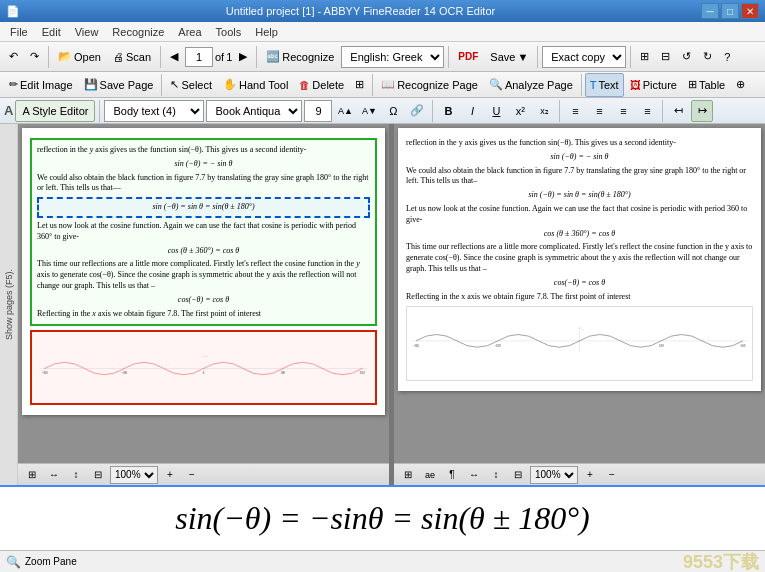  Describe the element at coordinates (199, 57) in the screenshot. I see `page-number-input` at that location.